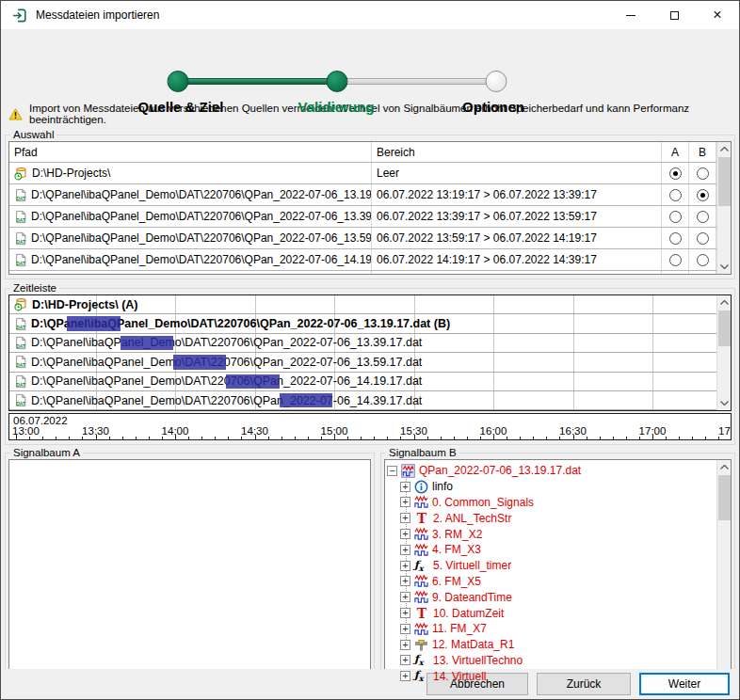 This screenshot has height=700, width=740. I want to click on tree-item: +6. FM_X5, so click(552, 581).